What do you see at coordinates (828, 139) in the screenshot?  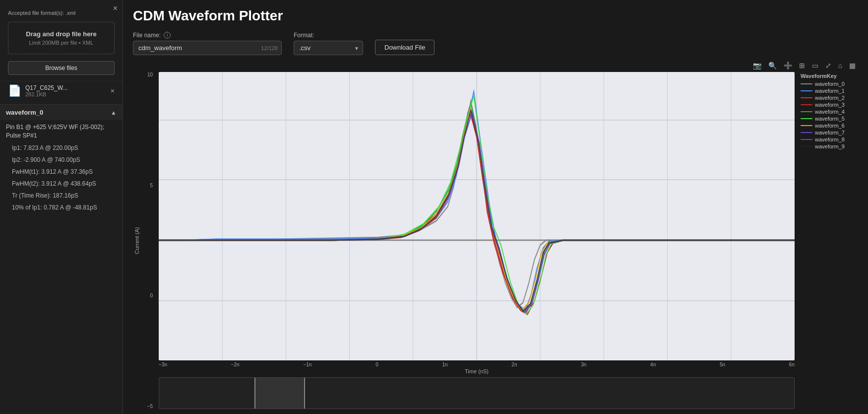 I see `legend-item-8: waveform_8` at bounding box center [828, 139].